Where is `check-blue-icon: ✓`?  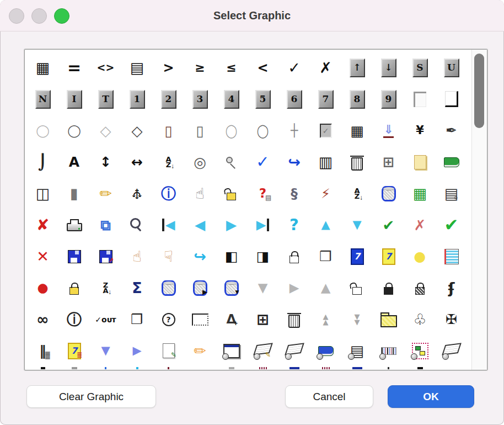 check-blue-icon: ✓ is located at coordinates (262, 162).